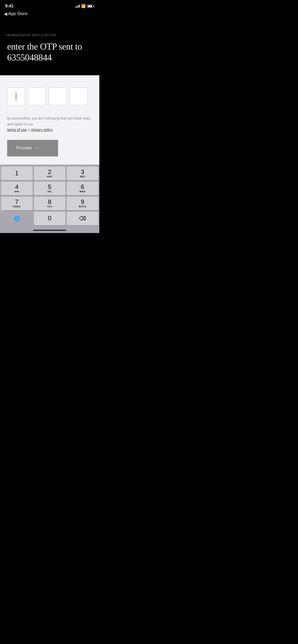  I want to click on key-9-number: 9, so click(83, 202).